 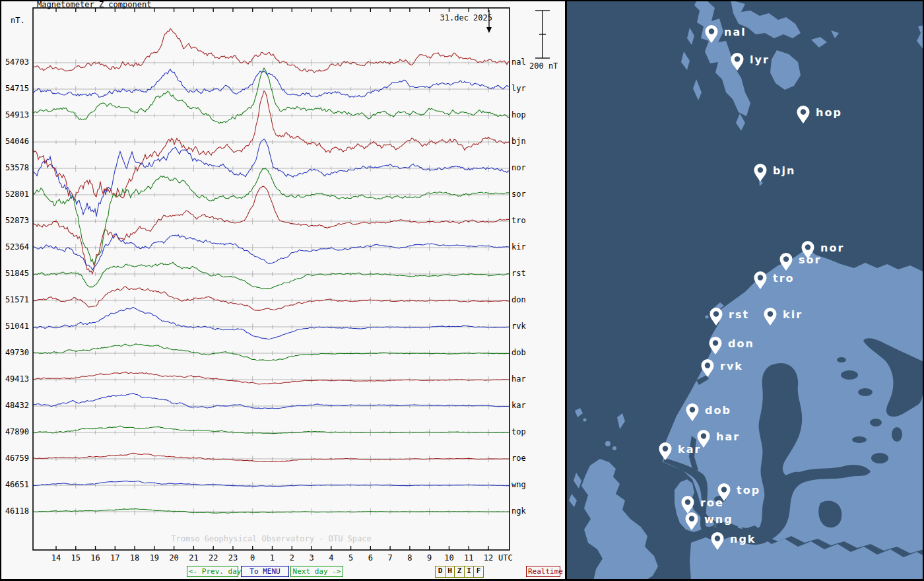 I want to click on component-button-F: F, so click(x=478, y=572).